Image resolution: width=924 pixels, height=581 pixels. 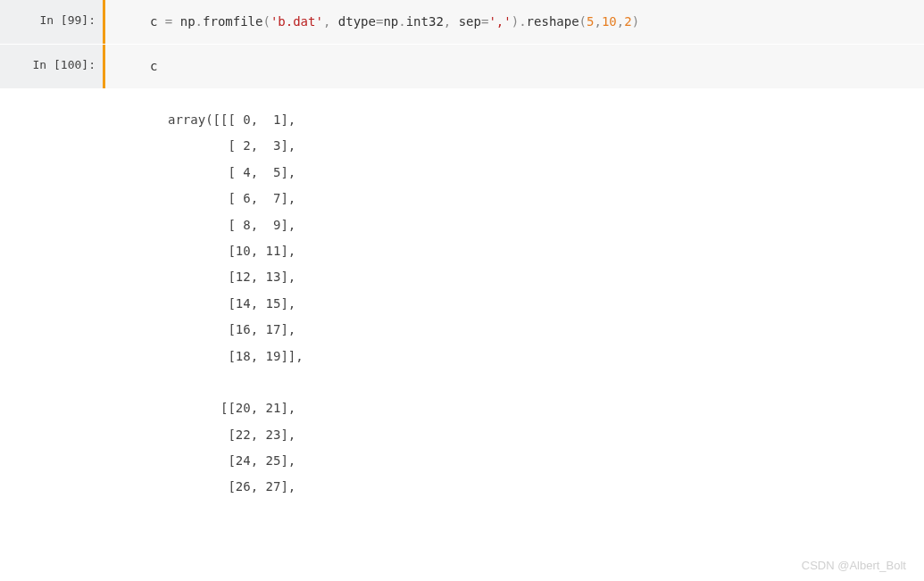 What do you see at coordinates (462, 67) in the screenshot?
I see `code-cell-100: In [100]: c` at bounding box center [462, 67].